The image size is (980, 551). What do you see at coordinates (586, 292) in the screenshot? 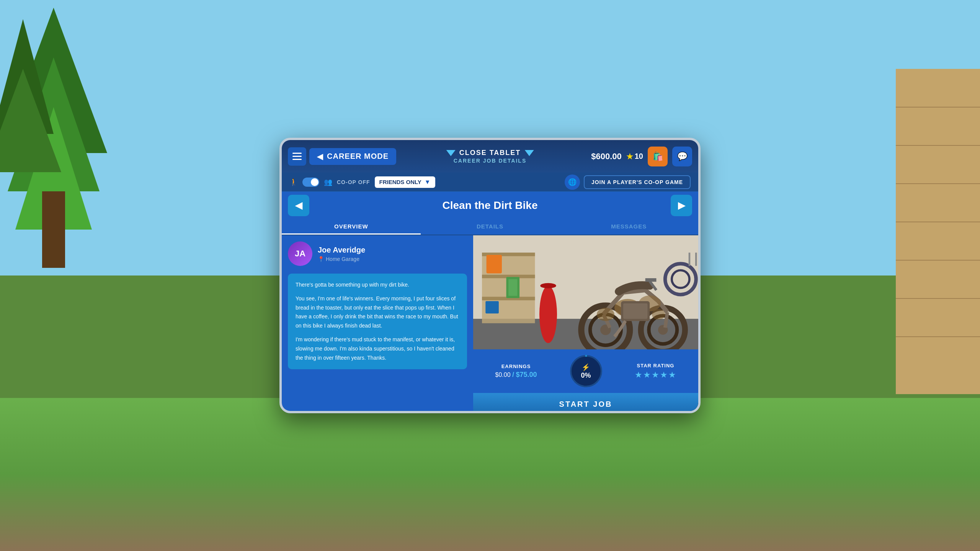
I see `bike-image-area` at bounding box center [586, 292].